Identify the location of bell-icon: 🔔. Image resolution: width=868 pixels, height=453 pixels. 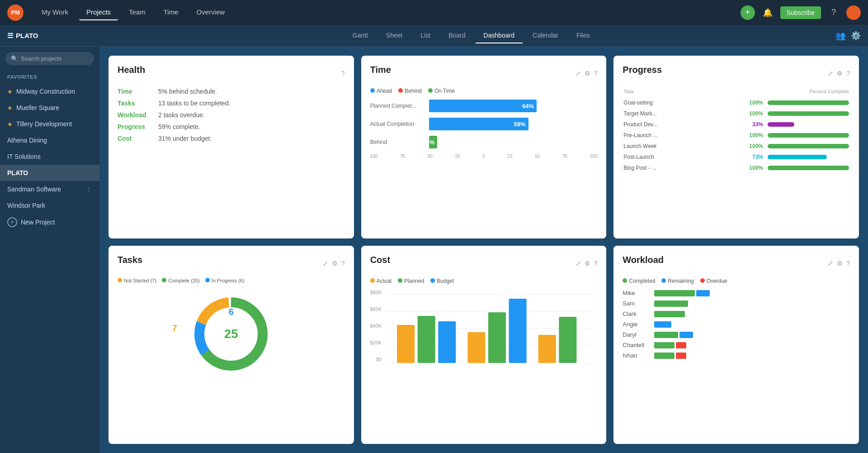
(768, 13).